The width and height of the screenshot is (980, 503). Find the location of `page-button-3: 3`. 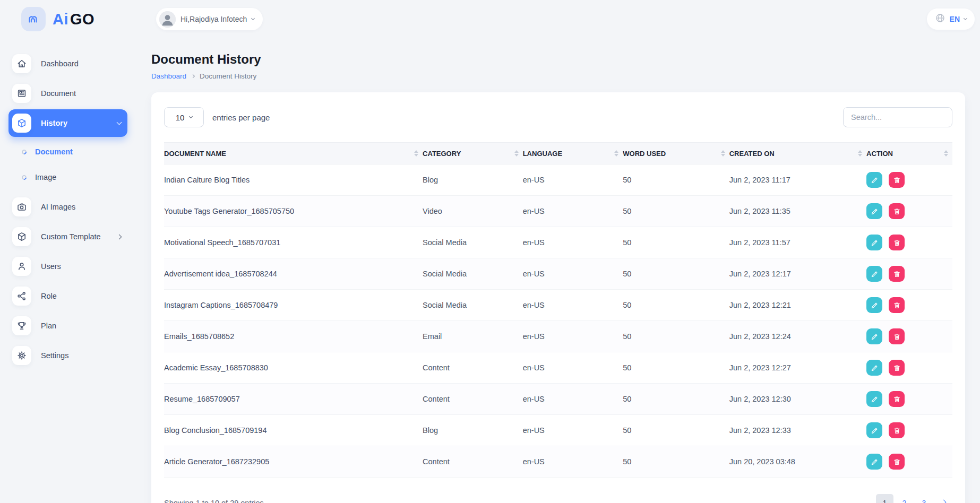

page-button-3: 3 is located at coordinates (924, 499).